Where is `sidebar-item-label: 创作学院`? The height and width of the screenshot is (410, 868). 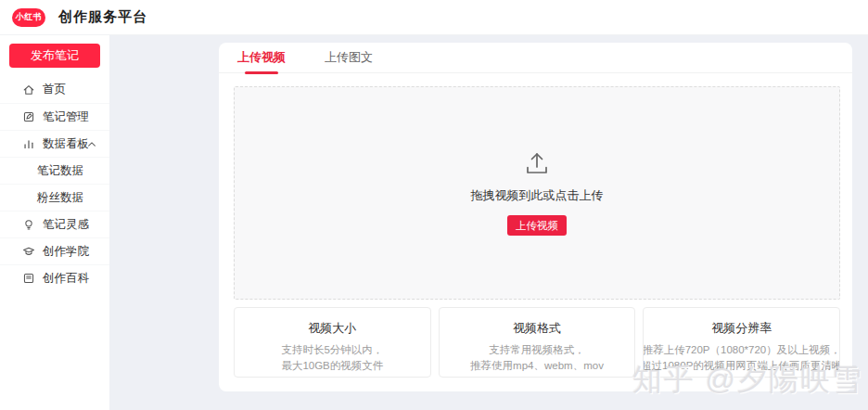 sidebar-item-label: 创作学院 is located at coordinates (66, 252).